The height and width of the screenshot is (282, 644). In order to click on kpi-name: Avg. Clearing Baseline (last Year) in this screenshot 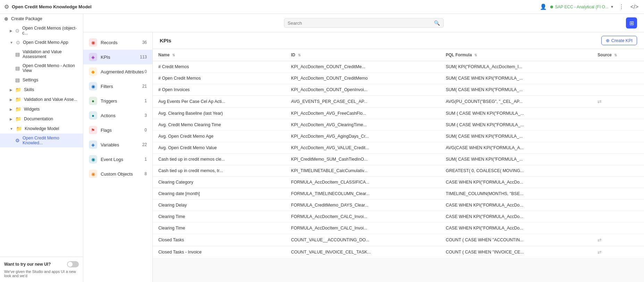, I will do `click(219, 113)`.